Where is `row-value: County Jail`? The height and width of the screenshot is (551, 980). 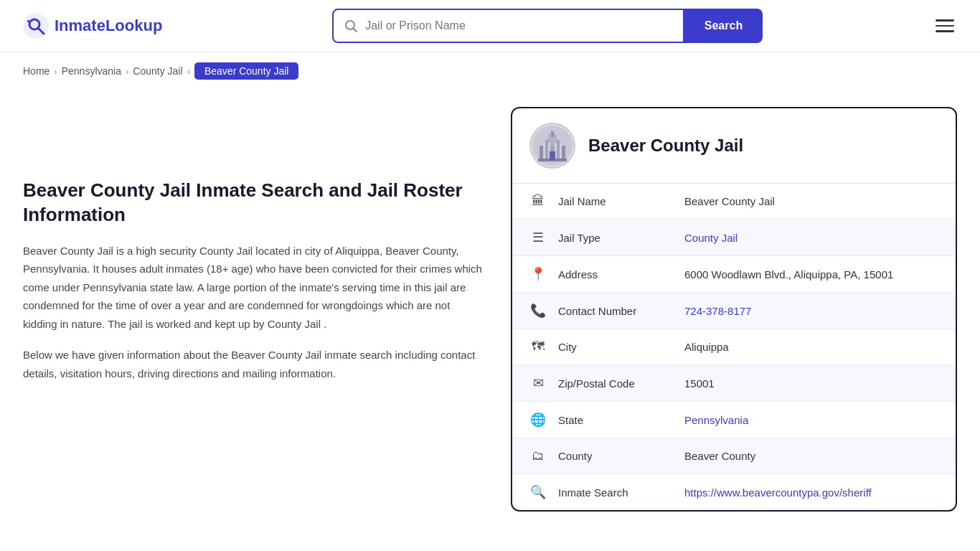
row-value: County Jail is located at coordinates (711, 238).